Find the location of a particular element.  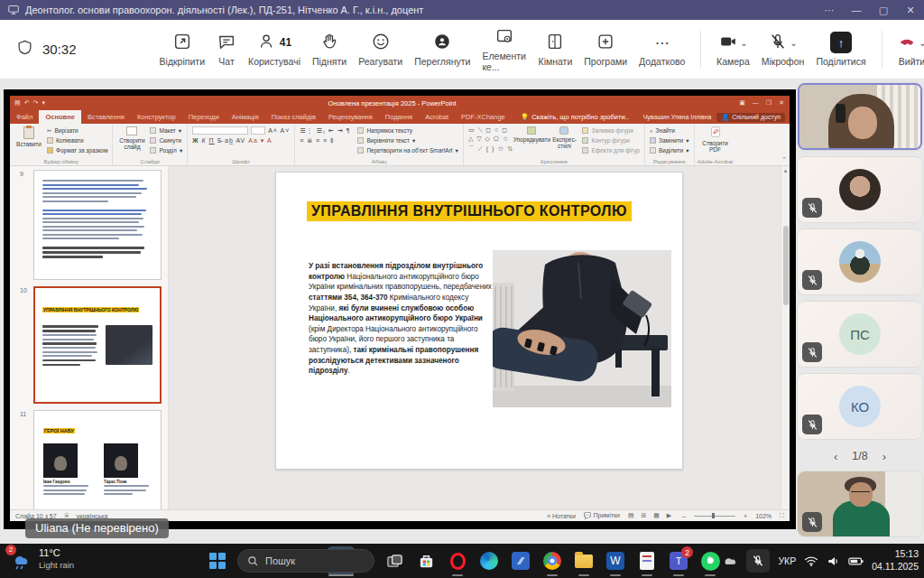

start-button is located at coordinates (217, 561).